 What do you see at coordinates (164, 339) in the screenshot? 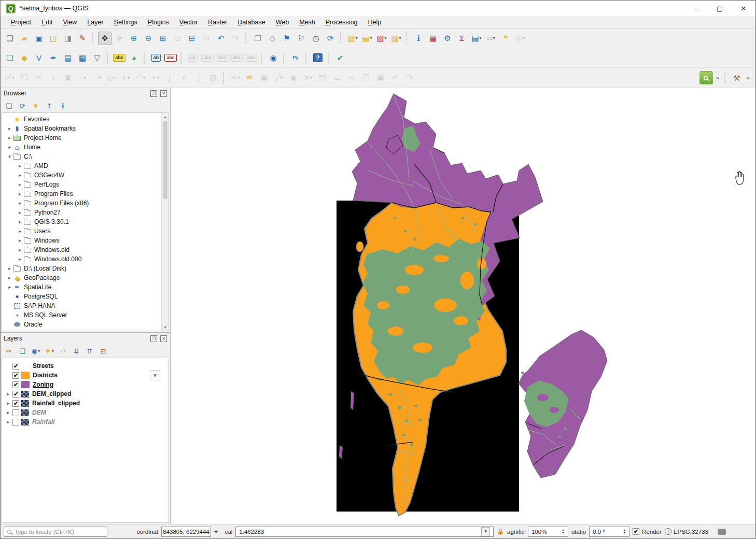
I see `layers-close-button: ✕` at bounding box center [164, 339].